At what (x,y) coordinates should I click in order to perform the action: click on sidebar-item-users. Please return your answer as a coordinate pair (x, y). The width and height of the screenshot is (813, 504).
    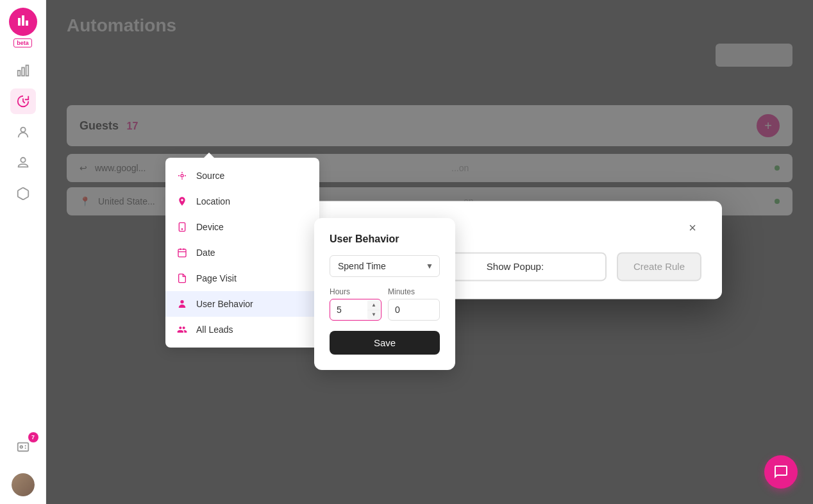
    Looking at the image, I should click on (23, 132).